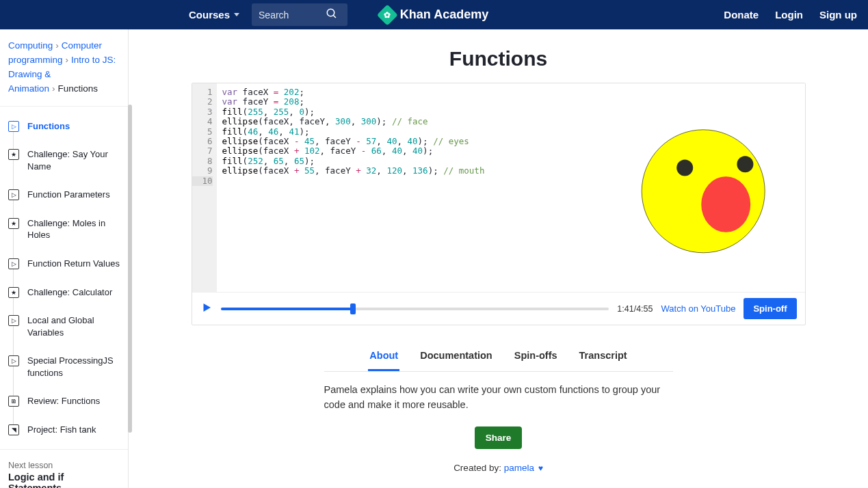 Image resolution: width=868 pixels, height=488 pixels. What do you see at coordinates (209, 15) in the screenshot?
I see `courses-label: Courses` at bounding box center [209, 15].